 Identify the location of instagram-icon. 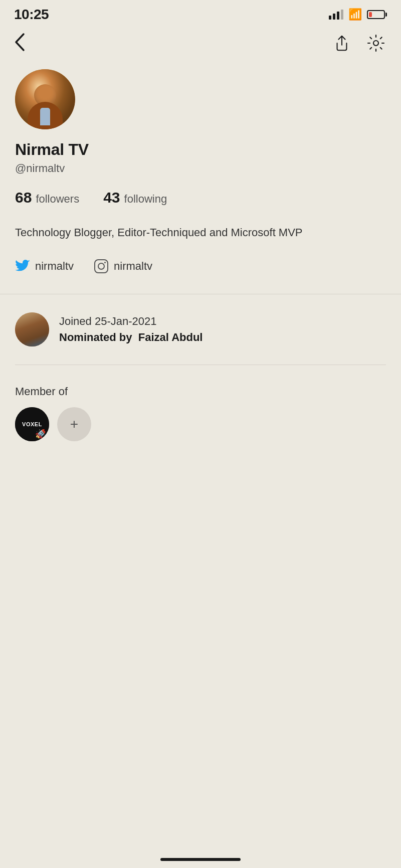
(101, 266).